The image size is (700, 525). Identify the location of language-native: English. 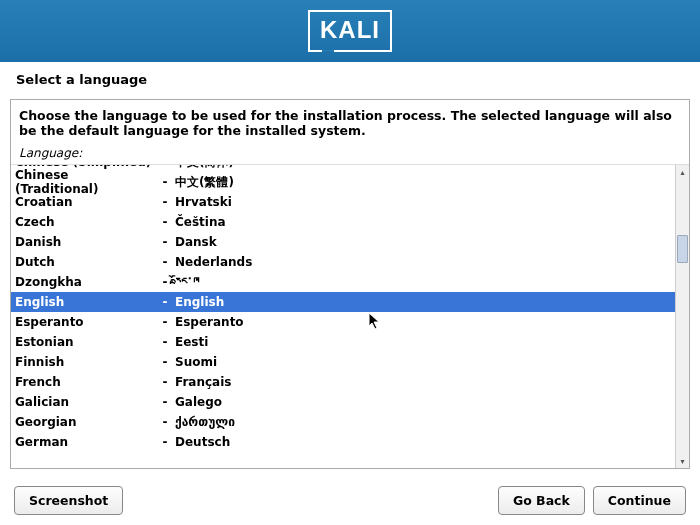
(423, 302).